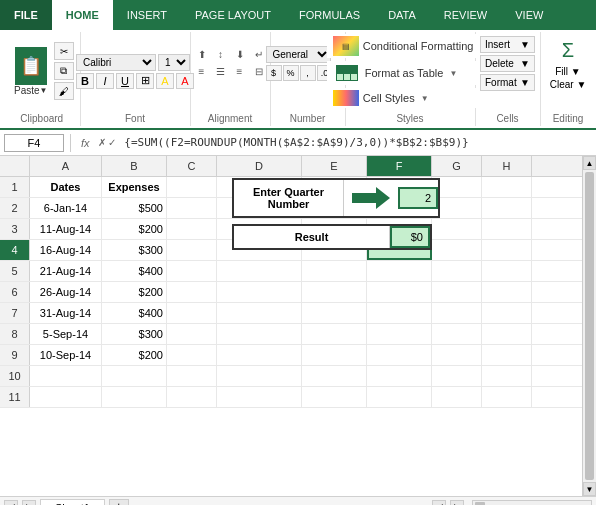  Describe the element at coordinates (457, 166) in the screenshot. I see `col-header-g: G` at that location.